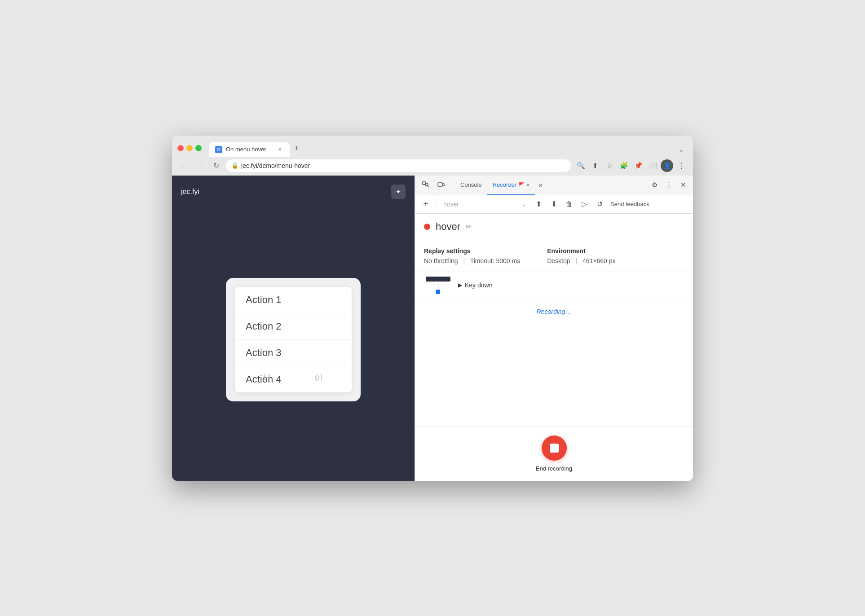  I want to click on steps-area: ▶ Key down Recording…, so click(554, 349).